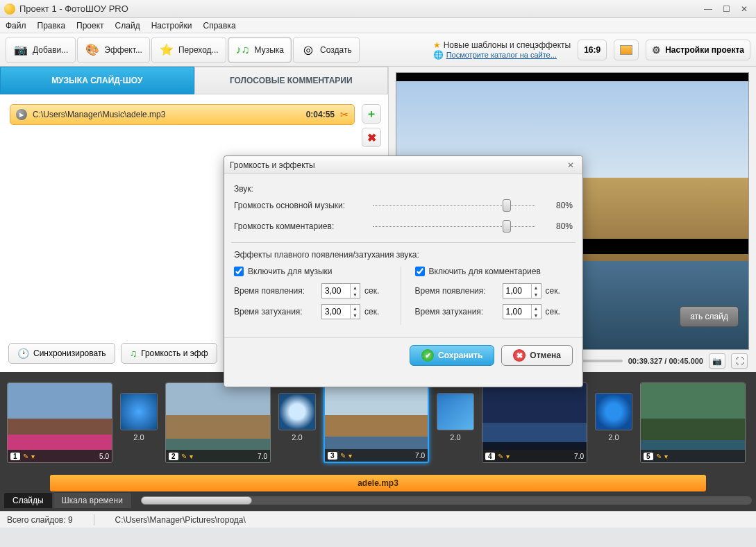  Describe the element at coordinates (40, 50) in the screenshot. I see `add-button: 📷Добави...` at that location.